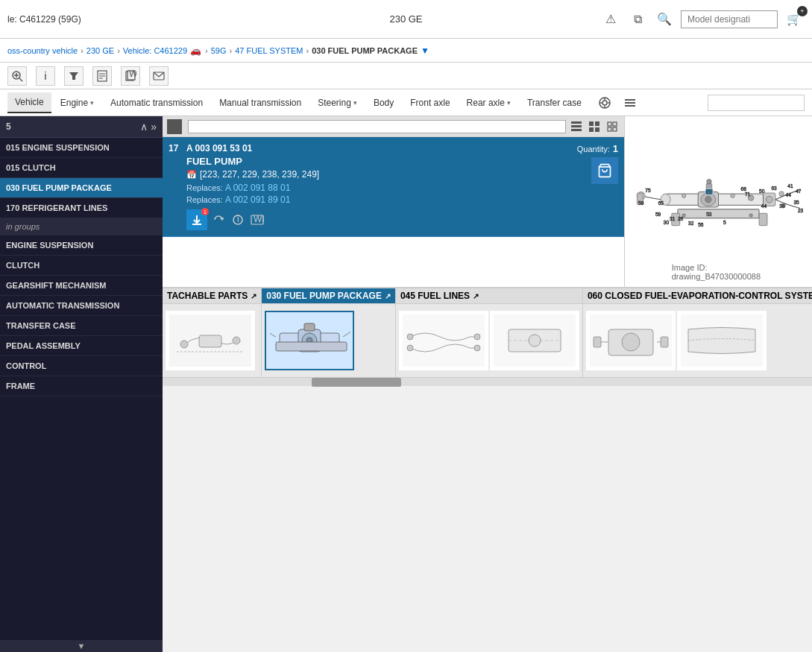 This screenshot has height=652, width=812. Describe the element at coordinates (130, 76) in the screenshot. I see `doc2-icon: WIS` at that location.